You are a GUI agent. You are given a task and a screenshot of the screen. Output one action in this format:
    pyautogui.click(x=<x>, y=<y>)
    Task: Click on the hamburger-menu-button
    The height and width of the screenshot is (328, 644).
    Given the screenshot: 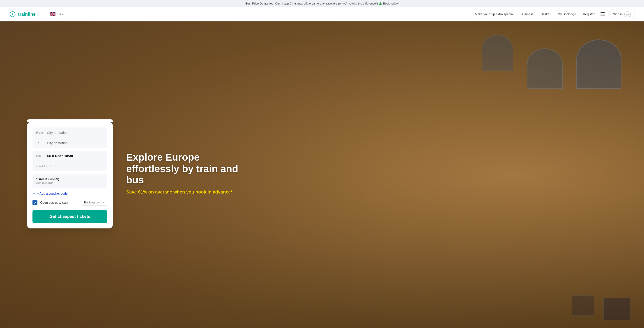 What is the action you would take?
    pyautogui.click(x=603, y=14)
    